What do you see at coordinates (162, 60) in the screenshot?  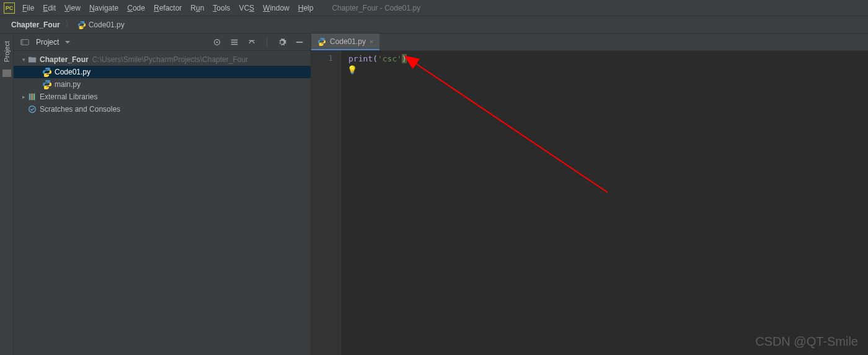 I see `tree-row-project-root: Chapter_Four C:\Users\Smile\PycharmProje…` at bounding box center [162, 60].